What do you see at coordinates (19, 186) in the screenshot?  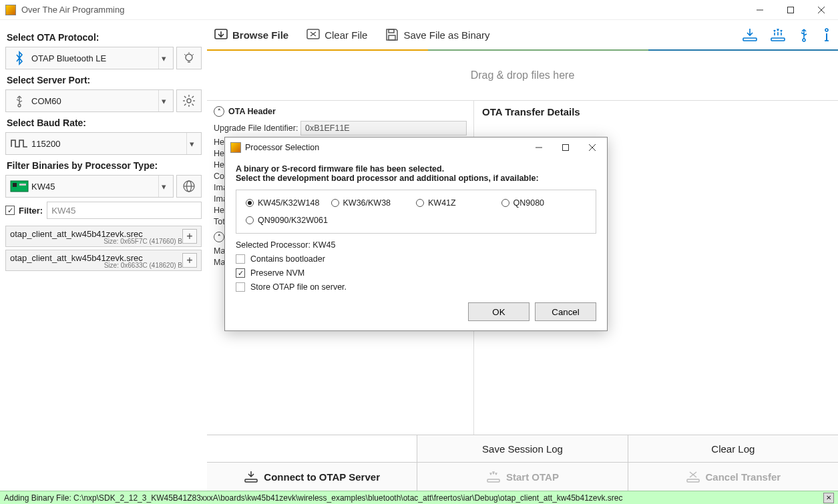 I see `board-icon` at bounding box center [19, 186].